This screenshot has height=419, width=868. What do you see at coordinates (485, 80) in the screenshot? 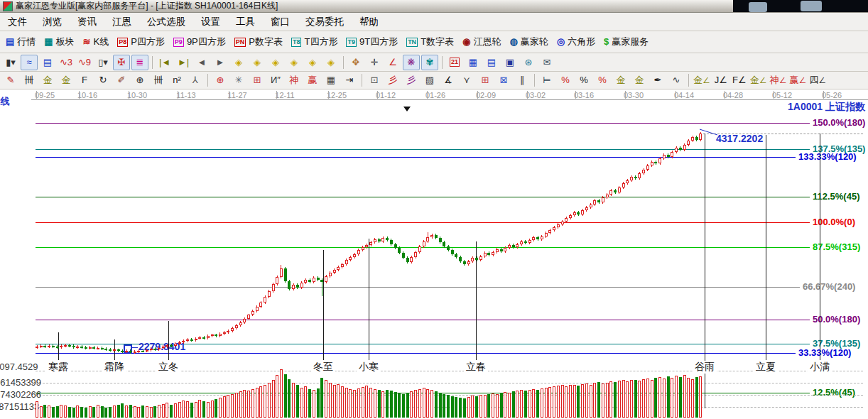
I see `grid-dots-red-icon: ⊞` at bounding box center [485, 80].